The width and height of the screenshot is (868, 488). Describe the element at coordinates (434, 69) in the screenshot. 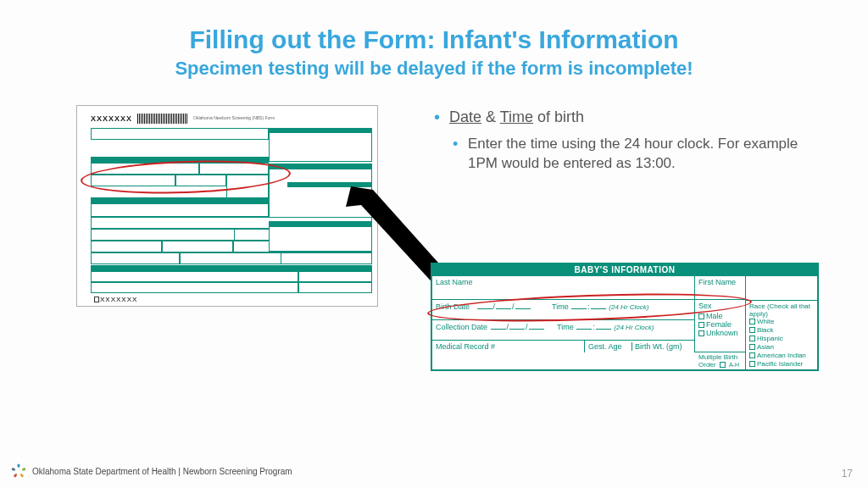

I see `slide-subtitle: Specimen testing will be delayed if the …` at that location.